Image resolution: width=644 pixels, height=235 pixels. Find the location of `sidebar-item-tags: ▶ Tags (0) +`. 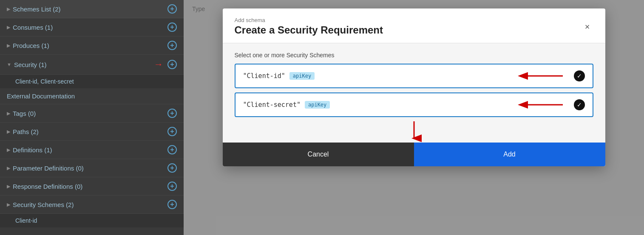

sidebar-item-tags: ▶ Tags (0) + is located at coordinates (92, 114).